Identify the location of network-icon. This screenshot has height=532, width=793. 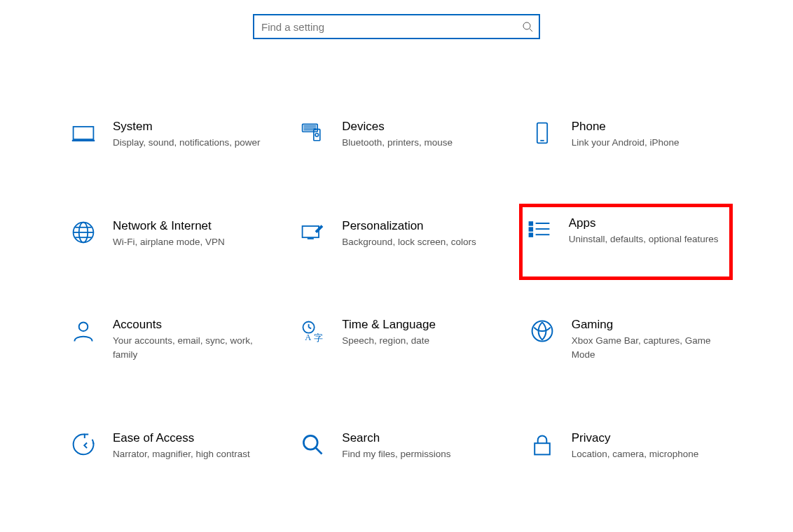
(83, 232).